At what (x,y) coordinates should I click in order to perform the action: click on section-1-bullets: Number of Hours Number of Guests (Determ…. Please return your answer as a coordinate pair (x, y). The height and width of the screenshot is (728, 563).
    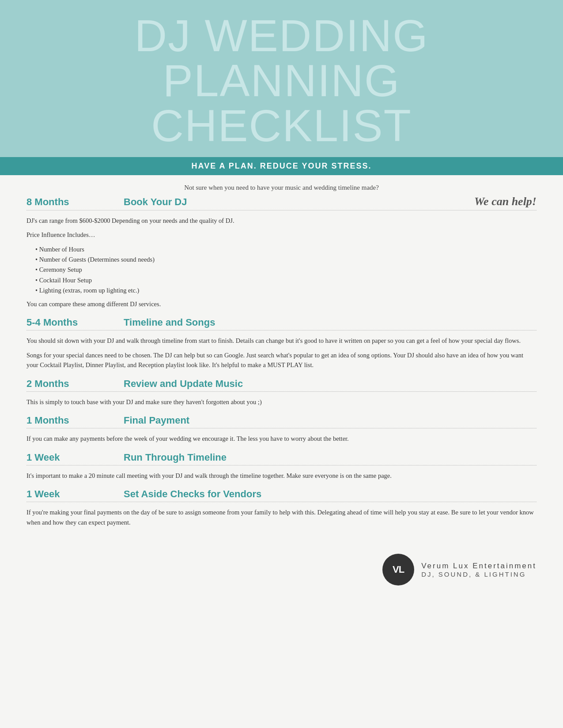
    Looking at the image, I should click on (286, 270).